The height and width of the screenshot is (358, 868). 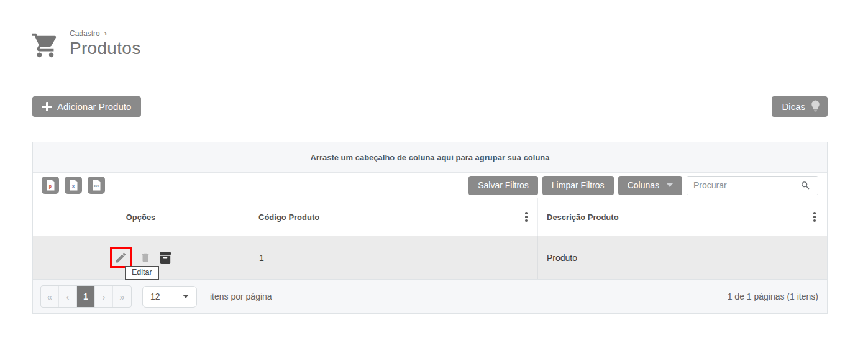 I want to click on page-title: Produtos, so click(x=105, y=48).